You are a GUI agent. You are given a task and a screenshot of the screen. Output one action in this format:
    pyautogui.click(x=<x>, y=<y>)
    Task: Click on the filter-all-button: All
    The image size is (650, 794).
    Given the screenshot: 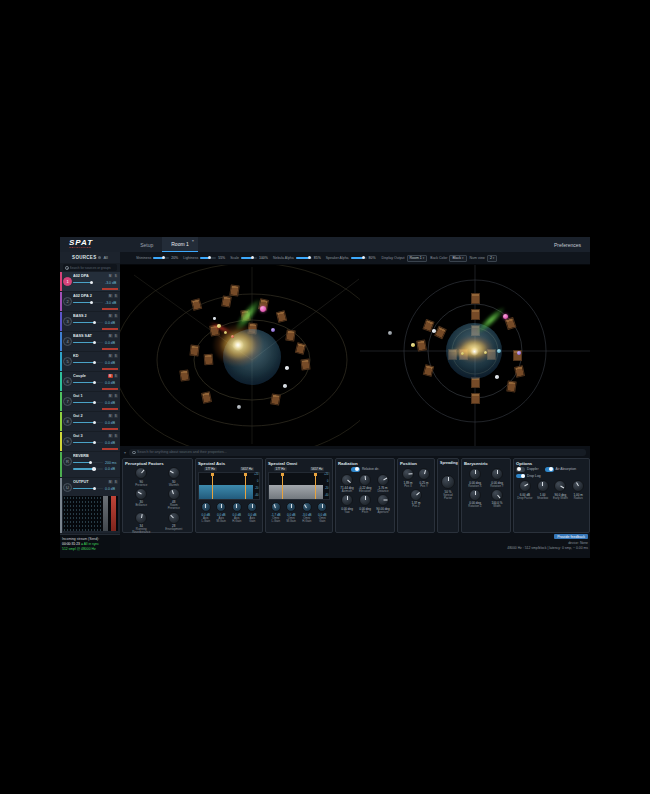 What is the action you would take?
    pyautogui.click(x=105, y=258)
    